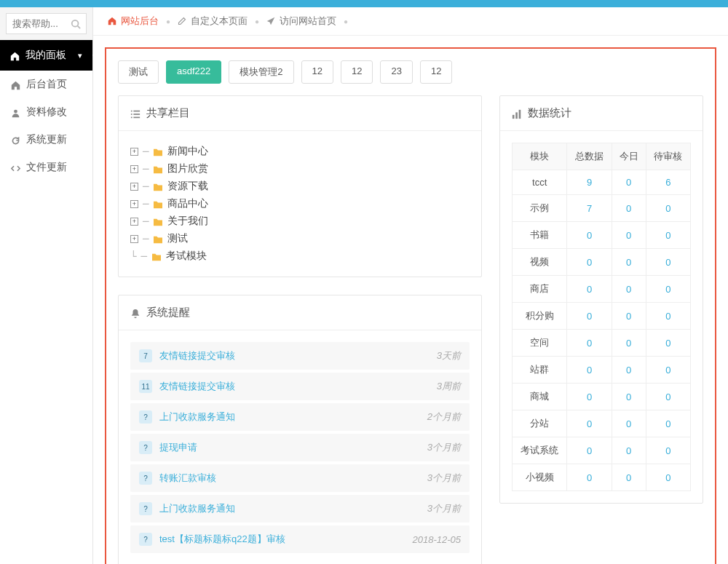 The height and width of the screenshot is (564, 728). Describe the element at coordinates (668, 182) in the screenshot. I see `stats-pending-link: 6` at that location.